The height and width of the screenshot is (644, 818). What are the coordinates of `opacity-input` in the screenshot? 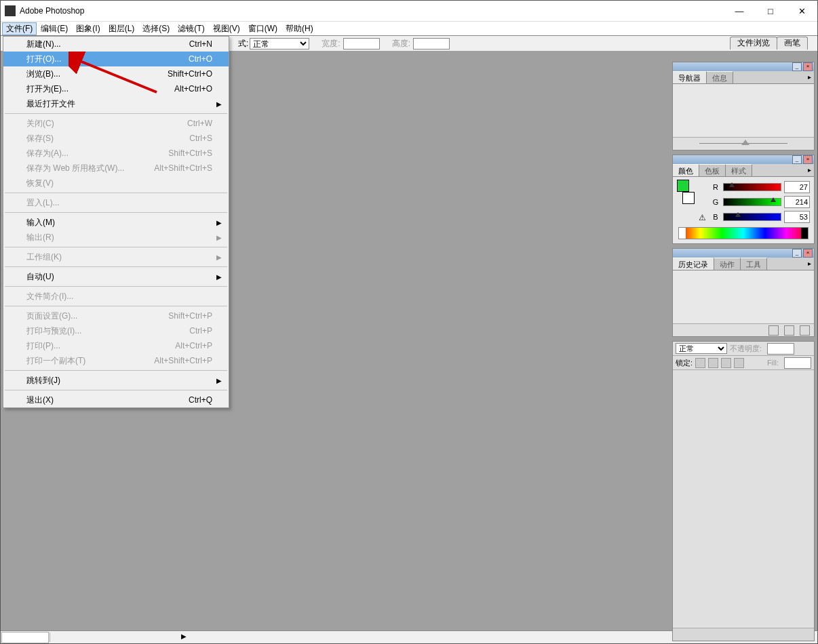 It's located at (781, 348).